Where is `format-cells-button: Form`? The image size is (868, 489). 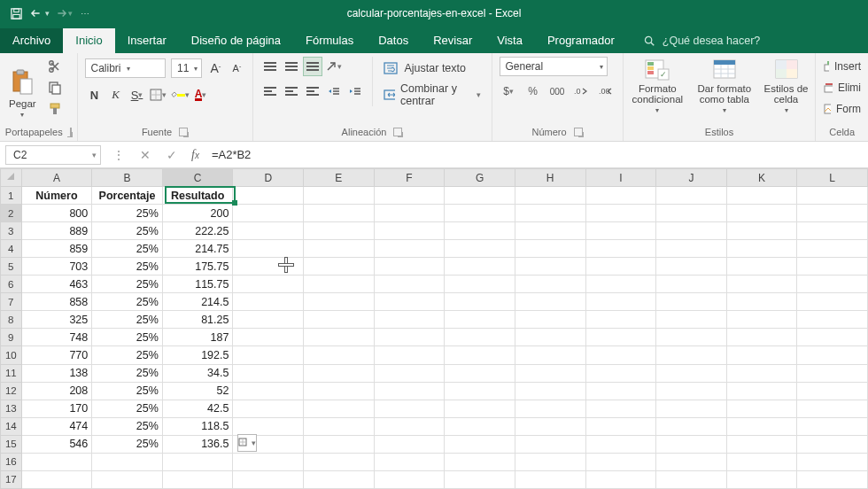
format-cells-button: Form is located at coordinates (841, 109).